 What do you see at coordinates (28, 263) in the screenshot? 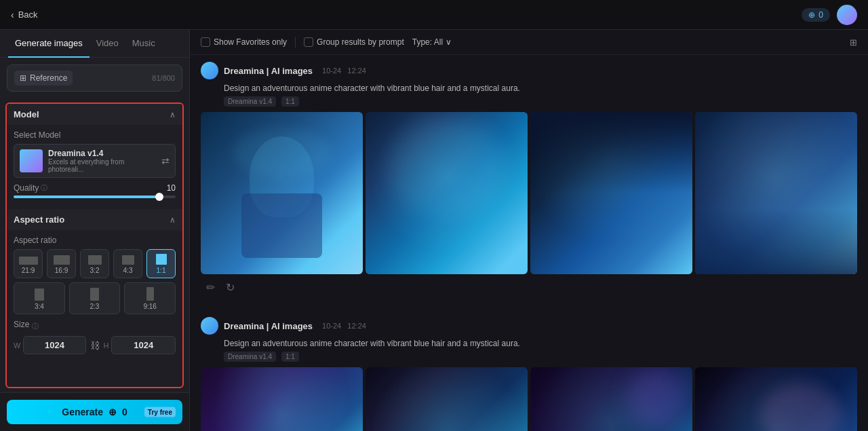
I see `ar-21-9: 21:9` at bounding box center [28, 263].